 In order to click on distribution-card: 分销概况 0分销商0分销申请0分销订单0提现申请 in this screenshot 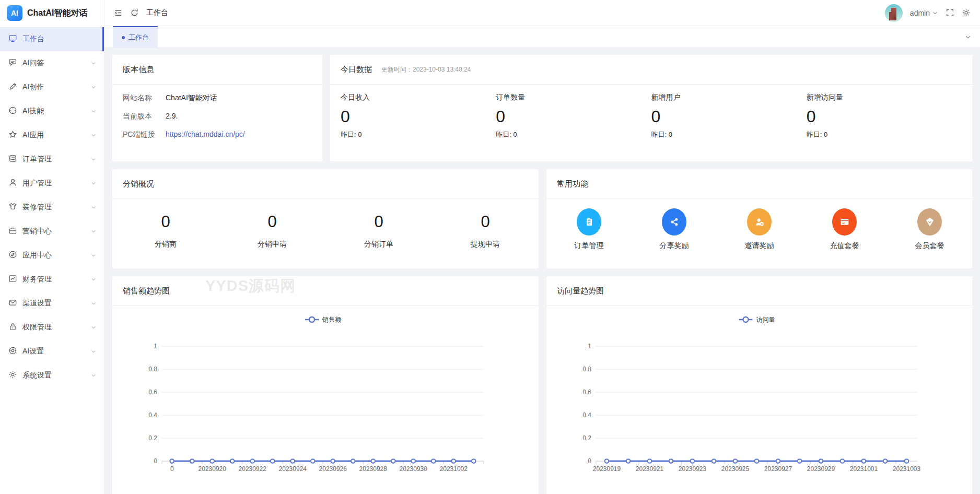, I will do `click(325, 219)`.